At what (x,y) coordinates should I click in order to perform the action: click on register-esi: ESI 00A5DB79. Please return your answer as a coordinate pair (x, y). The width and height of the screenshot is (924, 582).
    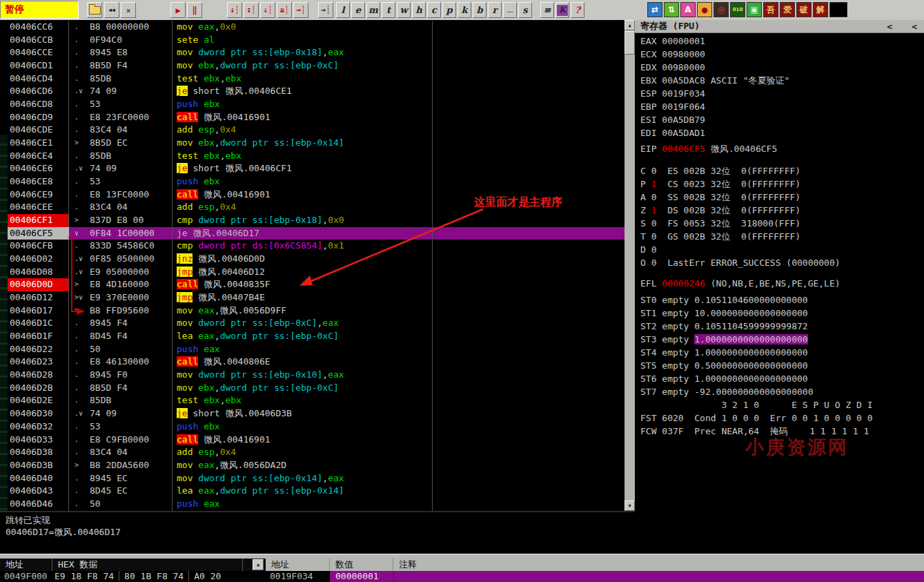
    Looking at the image, I should click on (673, 120).